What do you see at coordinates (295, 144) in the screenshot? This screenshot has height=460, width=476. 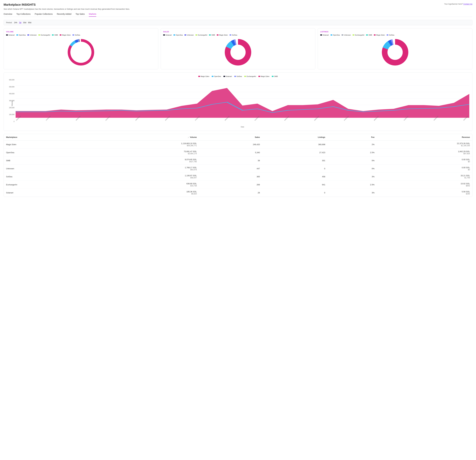 I see `cell-listings: 360,698` at bounding box center [295, 144].